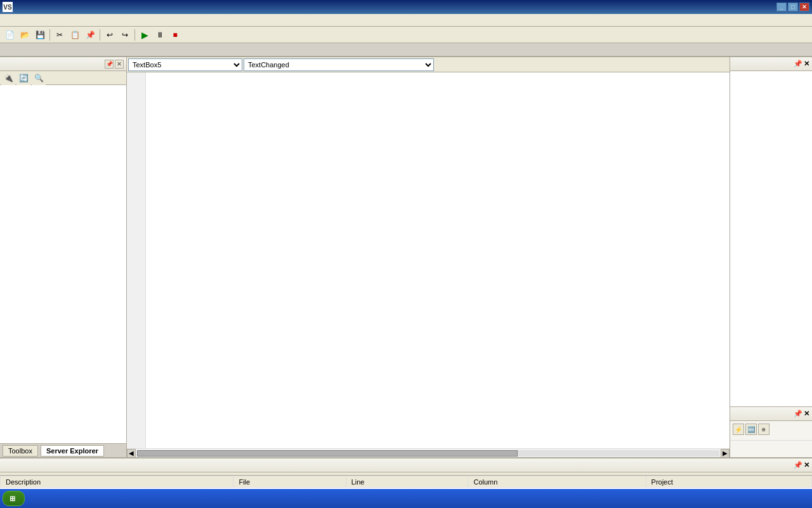 This screenshot has height=508, width=812. I want to click on solution-header-buttons: 📌 ✕, so click(802, 64).